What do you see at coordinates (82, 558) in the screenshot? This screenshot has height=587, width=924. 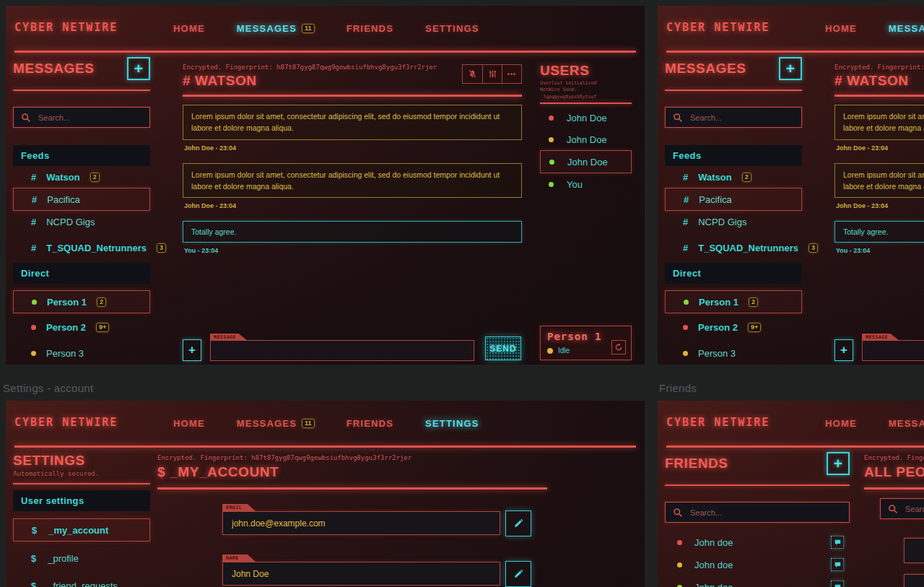 I see `settings-item-profile: $ _profile` at bounding box center [82, 558].